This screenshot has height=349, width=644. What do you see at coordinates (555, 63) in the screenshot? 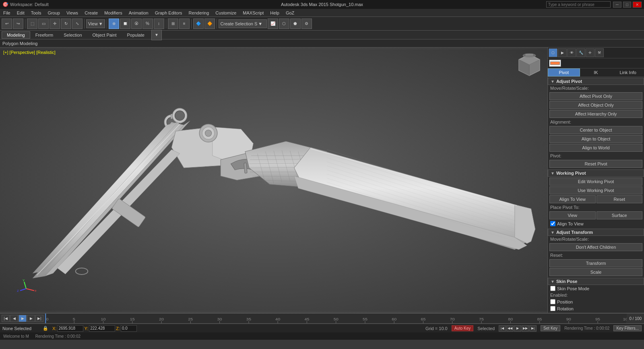
I see `object-color-input` at bounding box center [555, 63].